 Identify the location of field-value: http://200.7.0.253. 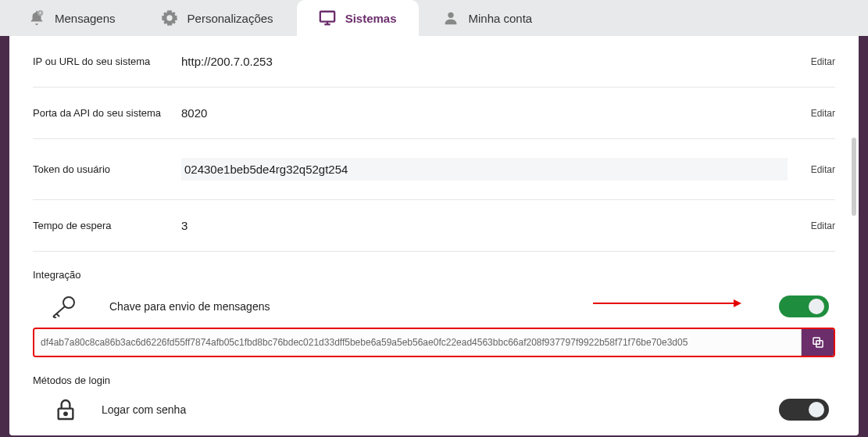
(484, 61).